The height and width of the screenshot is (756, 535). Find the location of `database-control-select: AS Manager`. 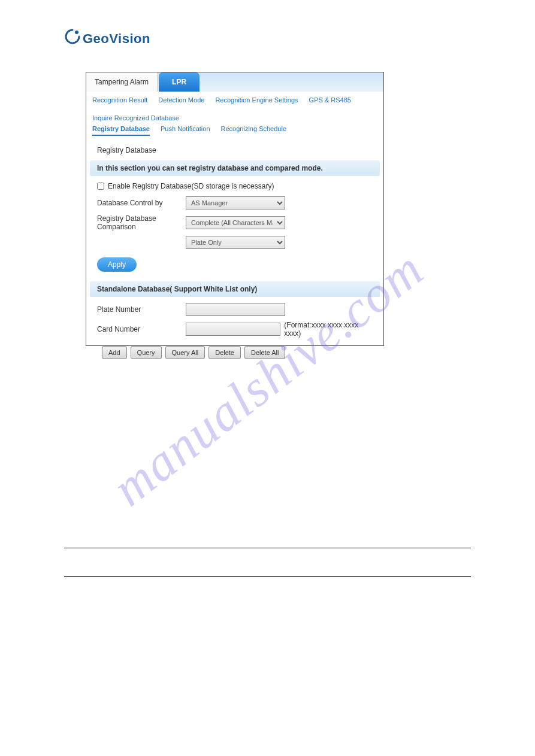

database-control-select: AS Manager is located at coordinates (235, 203).